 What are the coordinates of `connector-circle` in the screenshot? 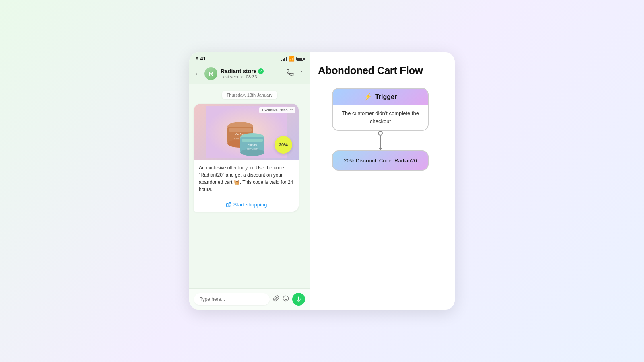 It's located at (380, 133).